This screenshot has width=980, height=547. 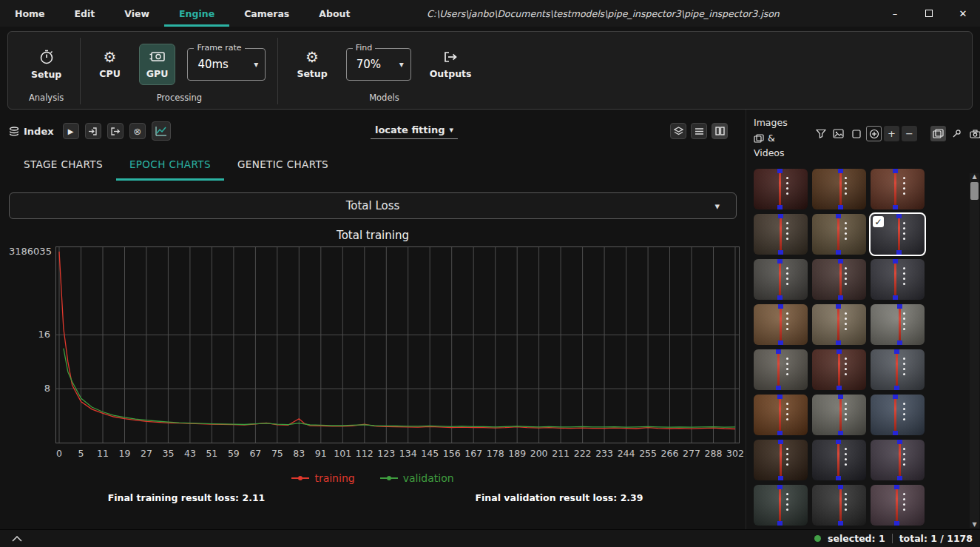 What do you see at coordinates (64, 164) in the screenshot?
I see `tab-stage-charts: STAGE CHARTS` at bounding box center [64, 164].